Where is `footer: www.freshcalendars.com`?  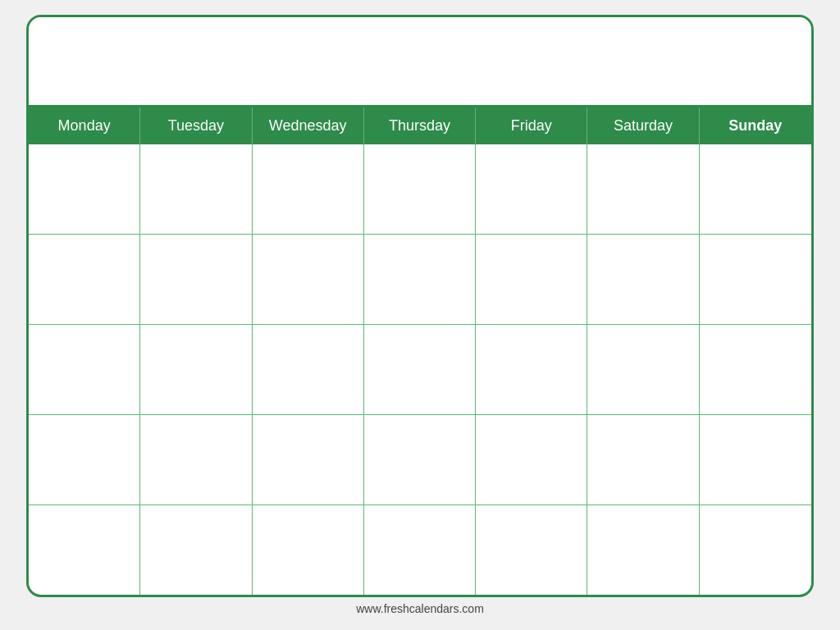
footer: www.freshcalendars.com is located at coordinates (420, 609).